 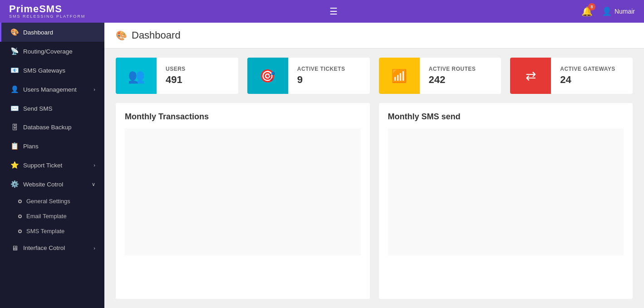 I want to click on stat-info-routes: ACTIVE ROUTES 242, so click(x=452, y=76).